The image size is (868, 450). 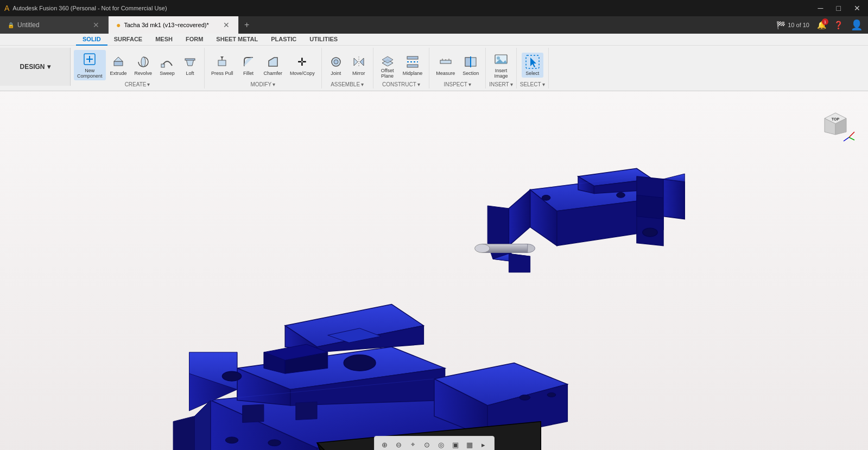 I want to click on tab-tacha-close: ✕, so click(x=226, y=25).